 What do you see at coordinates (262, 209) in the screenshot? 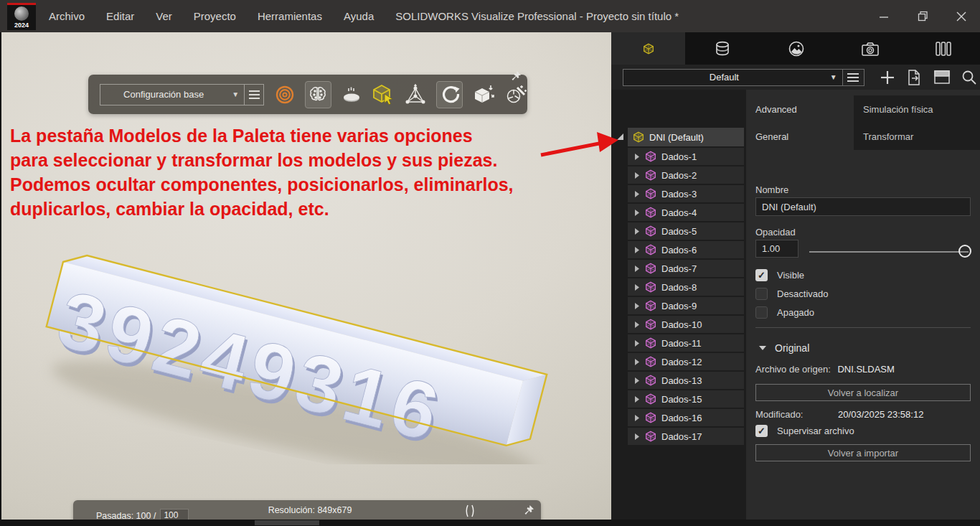
I see `annotation-line-4: duplicarlos, cambiar la opacidad, etc.` at bounding box center [262, 209].